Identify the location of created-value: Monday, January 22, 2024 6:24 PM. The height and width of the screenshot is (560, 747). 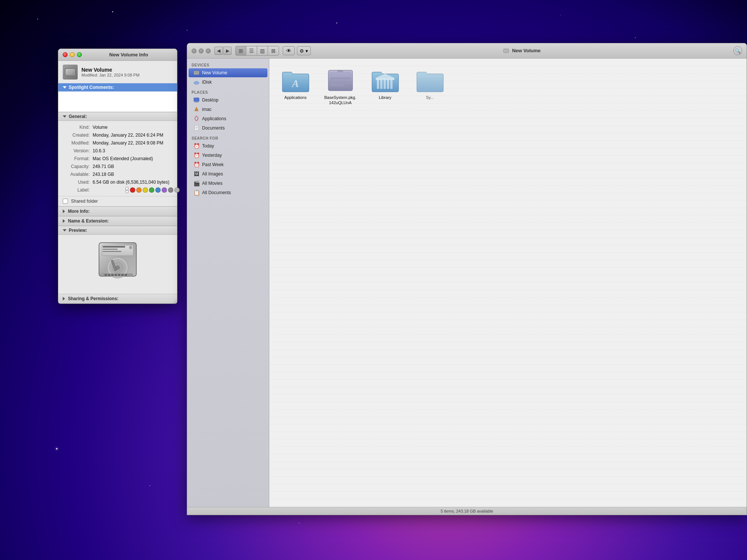
(133, 135).